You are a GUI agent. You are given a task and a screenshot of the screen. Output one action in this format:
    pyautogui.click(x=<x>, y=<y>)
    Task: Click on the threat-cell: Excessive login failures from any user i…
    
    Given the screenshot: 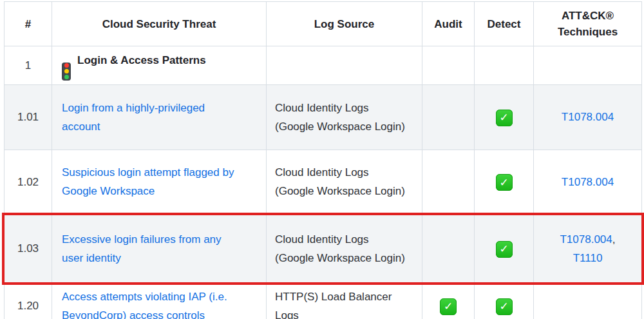 What is the action you would take?
    pyautogui.click(x=160, y=249)
    